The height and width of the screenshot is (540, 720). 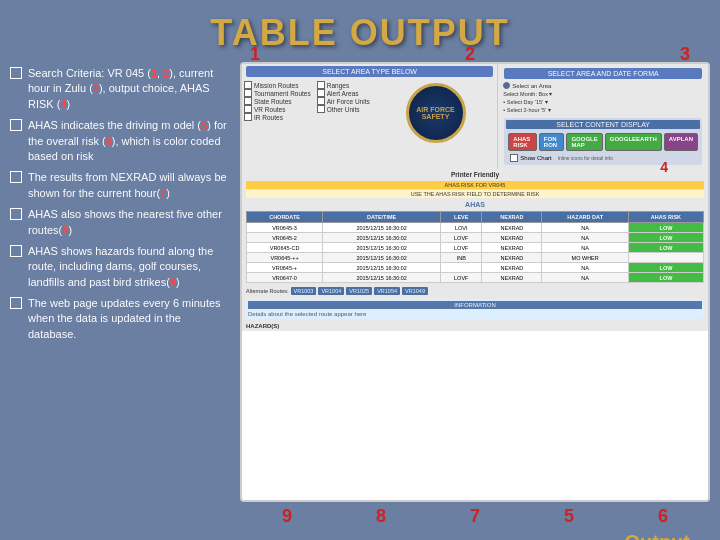 I want to click on ahas-section-label: AHAS, so click(x=475, y=204).